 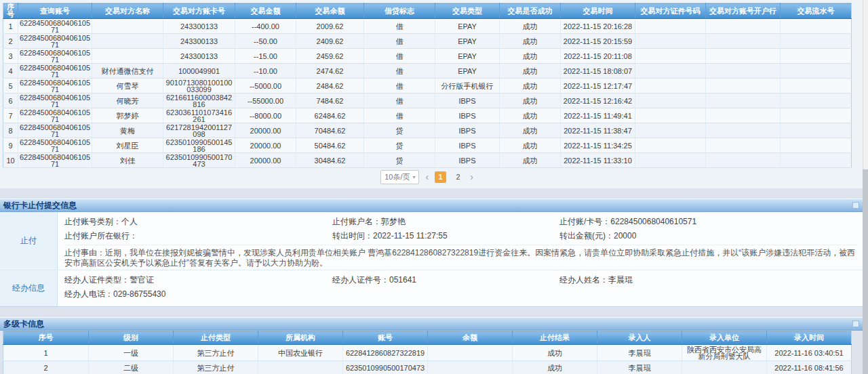 I want to click on table-cell: 8, so click(x=11, y=131).